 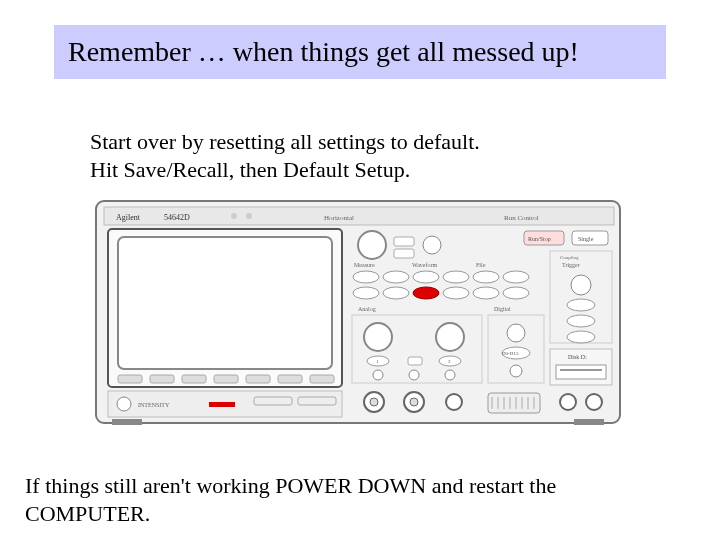 I want to click on slide-title-bar: Remember … when things get all messed up…, so click(x=360, y=52).